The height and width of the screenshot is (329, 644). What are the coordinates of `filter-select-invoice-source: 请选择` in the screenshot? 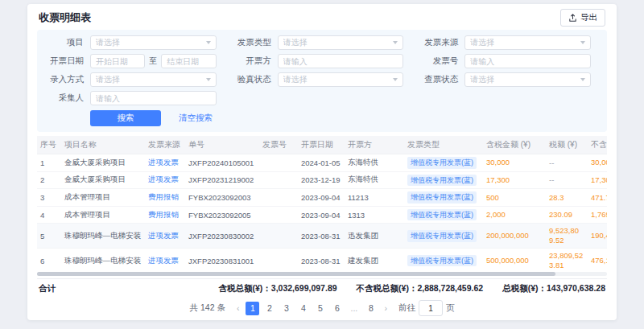 It's located at (528, 43).